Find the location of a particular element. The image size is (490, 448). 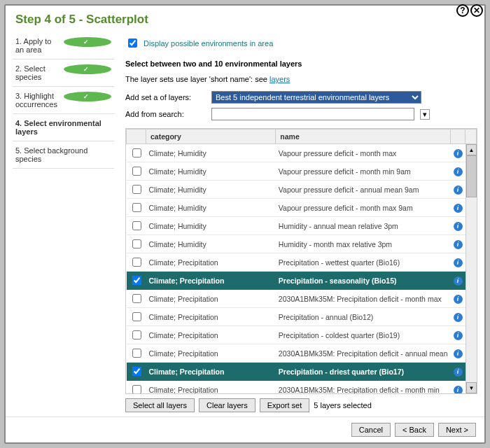

col-name: name is located at coordinates (363, 137).